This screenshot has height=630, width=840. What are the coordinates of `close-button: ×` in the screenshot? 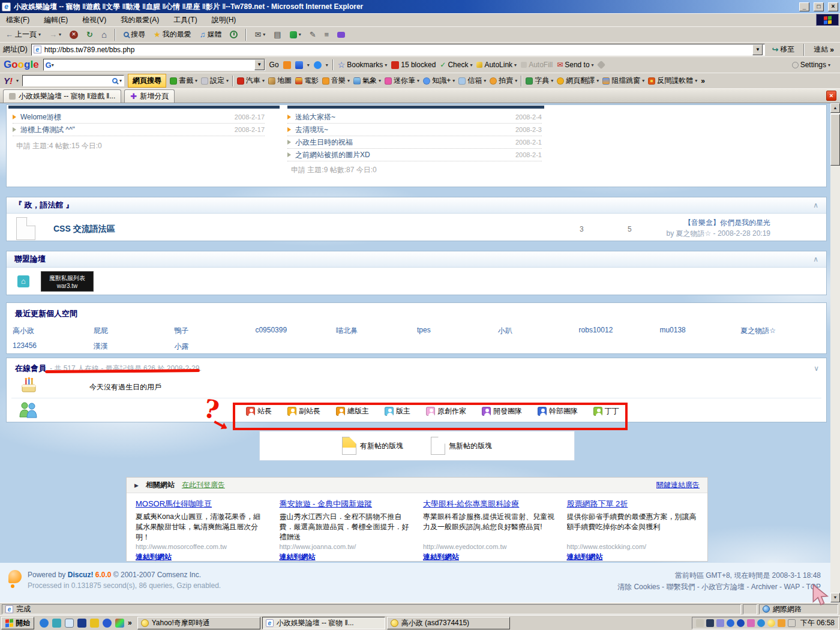 It's located at (833, 7).